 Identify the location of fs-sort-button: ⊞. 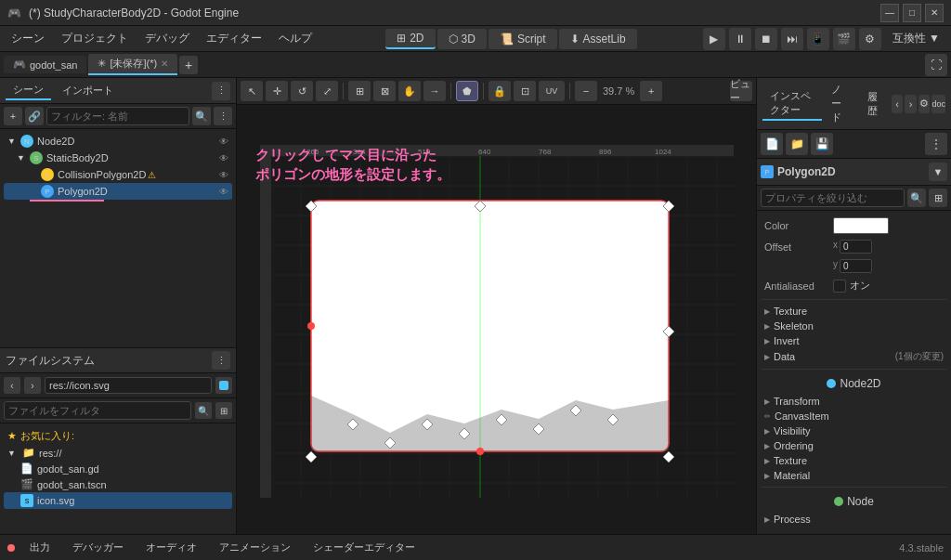
(224, 410).